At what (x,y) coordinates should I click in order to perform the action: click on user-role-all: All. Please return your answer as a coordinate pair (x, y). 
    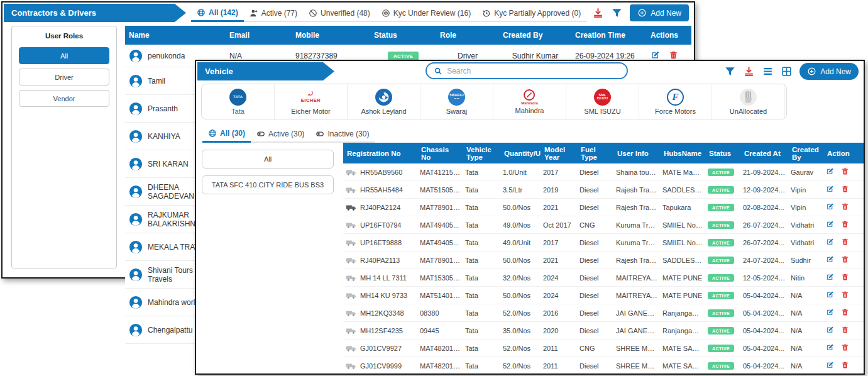
    Looking at the image, I should click on (64, 55).